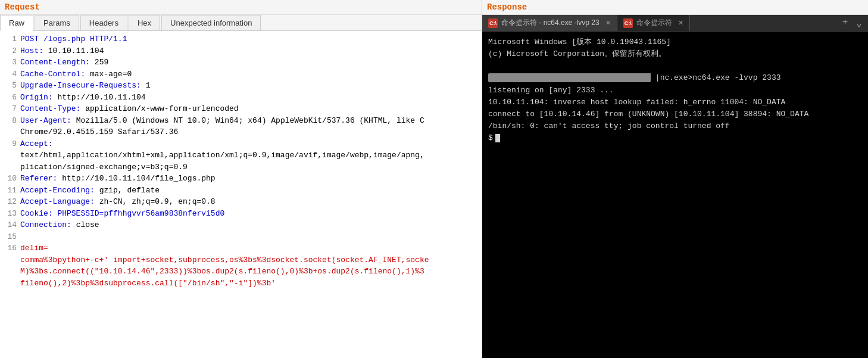  What do you see at coordinates (241, 214) in the screenshot?
I see `line-13: 13 Cookie: PHPSESSID=pffhhgvvr56am9838nf…` at bounding box center [241, 214].